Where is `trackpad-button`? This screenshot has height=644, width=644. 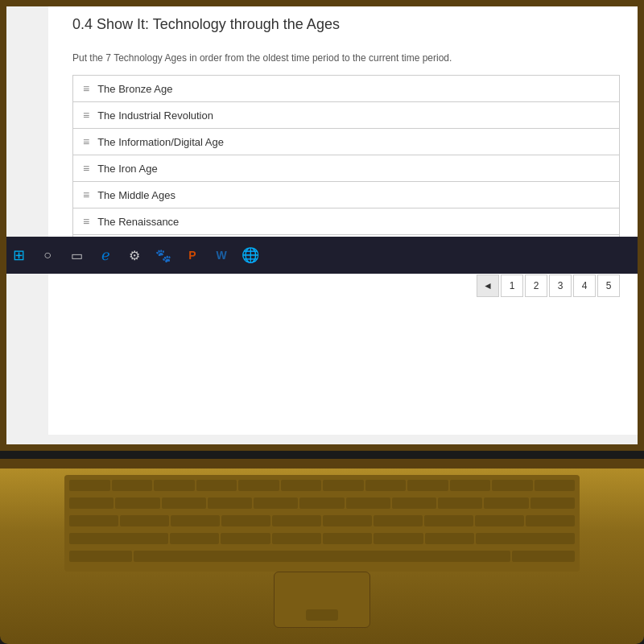
trackpad-button is located at coordinates (322, 615).